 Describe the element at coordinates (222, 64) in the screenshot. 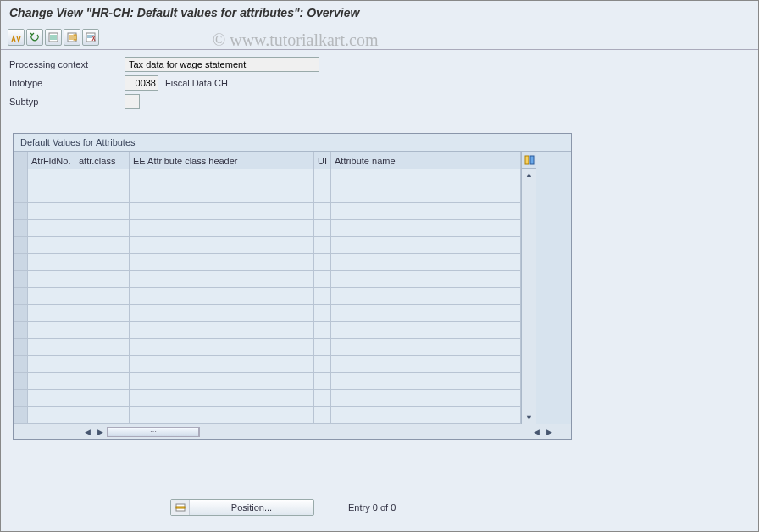

I see `processing-context-field` at that location.